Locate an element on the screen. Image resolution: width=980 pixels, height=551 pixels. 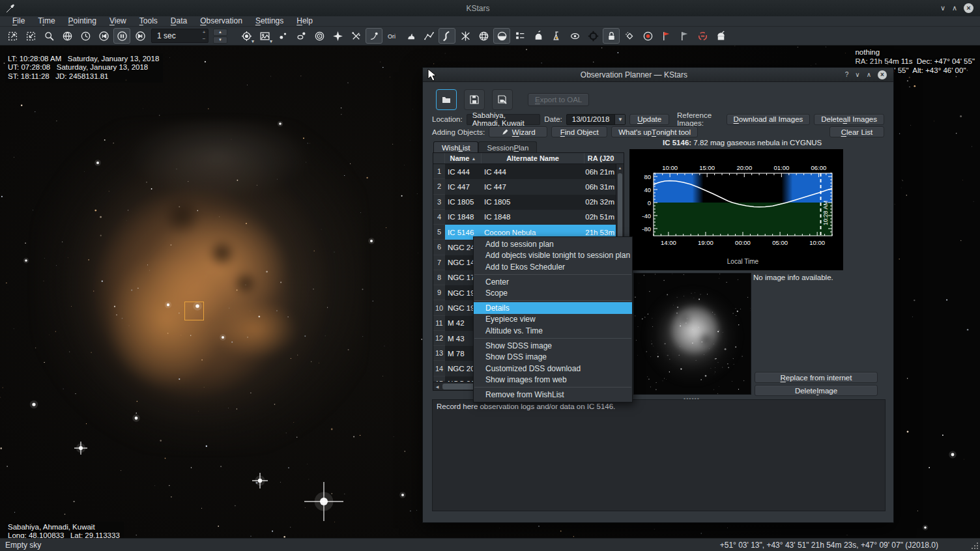
replace-from-internet-button: Replace from internet is located at coordinates (816, 378).